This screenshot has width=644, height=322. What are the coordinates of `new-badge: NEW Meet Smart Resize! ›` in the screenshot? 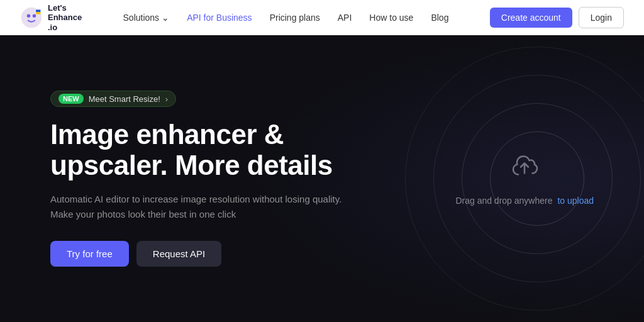 It's located at (113, 99).